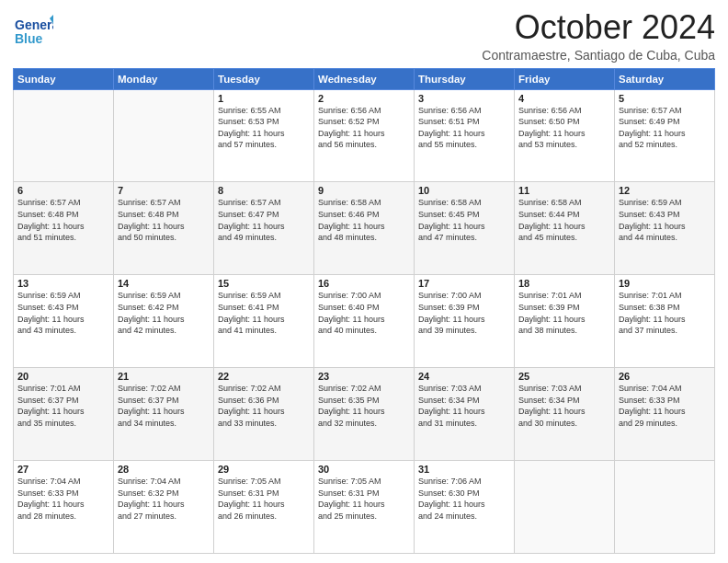 The width and height of the screenshot is (728, 563). I want to click on day-info: Sunrise: 7:01 AM Sunset: 6:37 PM Dayligh…, so click(63, 406).